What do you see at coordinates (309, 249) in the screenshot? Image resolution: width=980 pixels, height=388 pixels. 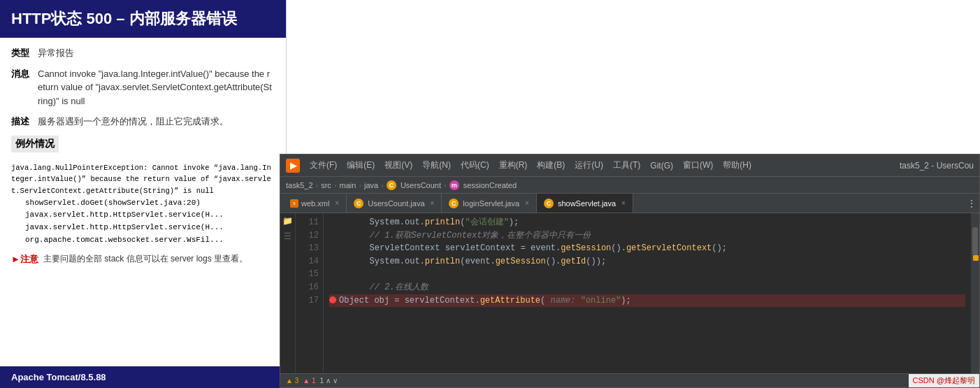 I see `line-num-13: 13` at bounding box center [309, 249].